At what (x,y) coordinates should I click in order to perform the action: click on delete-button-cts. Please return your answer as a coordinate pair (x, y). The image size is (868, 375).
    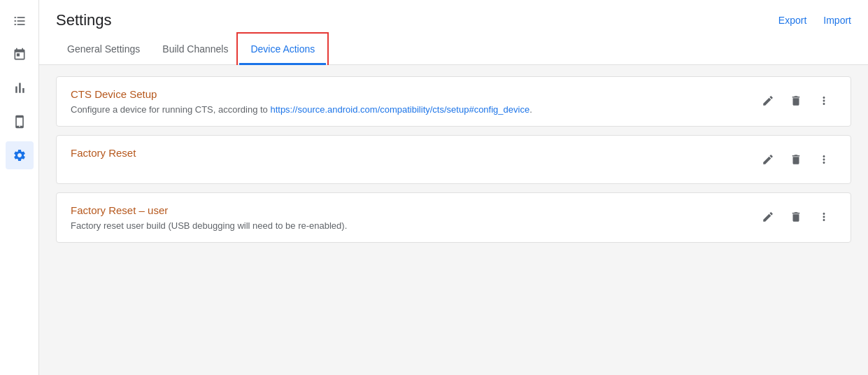
    Looking at the image, I should click on (796, 101).